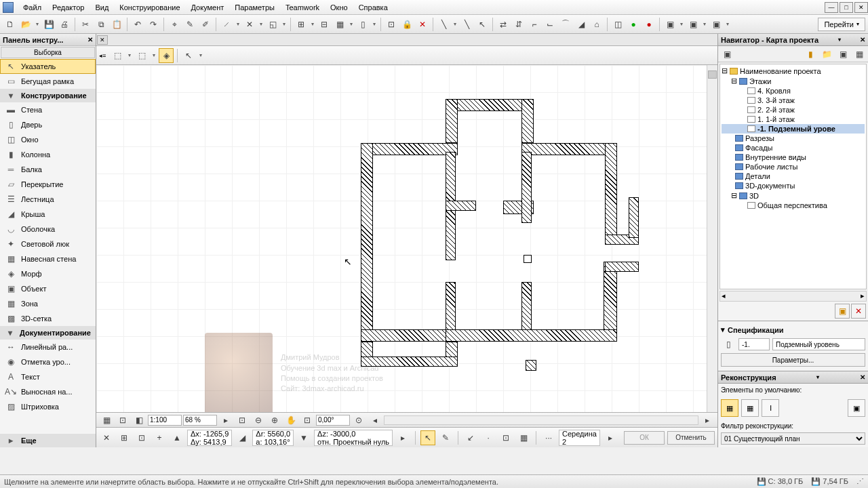 The width and height of the screenshot is (868, 488). I want to click on sel-d1: ▾, so click(130, 56).